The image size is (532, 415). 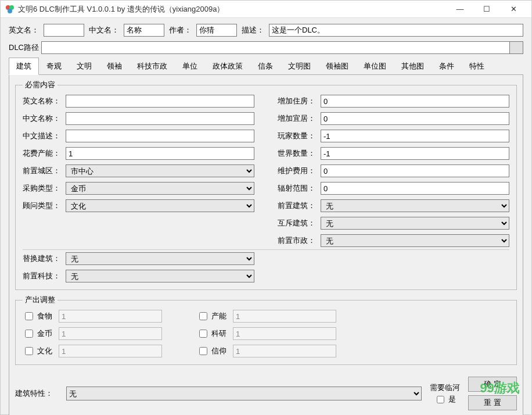 What do you see at coordinates (447, 66) in the screenshot?
I see `tab-condition: 条件` at bounding box center [447, 66].